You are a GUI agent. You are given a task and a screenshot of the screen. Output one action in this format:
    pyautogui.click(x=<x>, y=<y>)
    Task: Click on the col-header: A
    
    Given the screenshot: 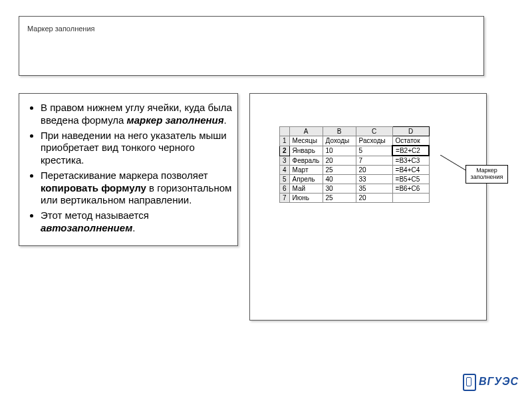 What is the action you would take?
    pyautogui.click(x=306, y=132)
    